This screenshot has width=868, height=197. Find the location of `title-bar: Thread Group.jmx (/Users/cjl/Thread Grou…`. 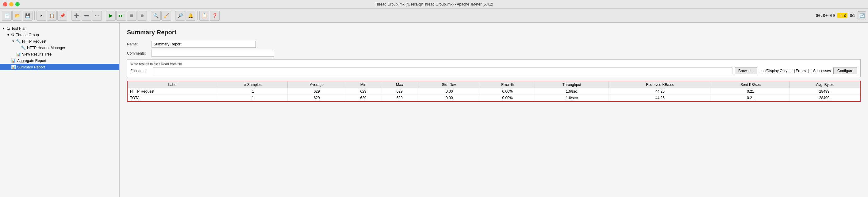

title-bar: Thread Group.jmx (/Users/cjl/Thread Grou… is located at coordinates (434, 4).